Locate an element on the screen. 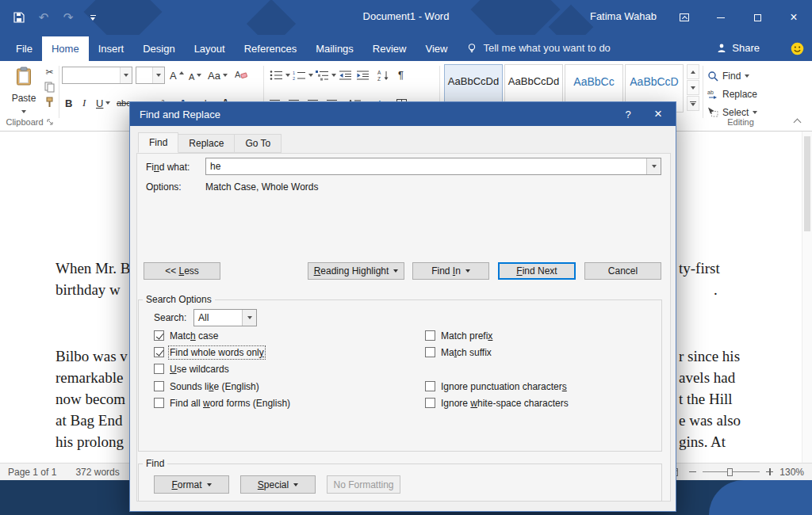  checkbox-ignore-whitespace: Ignore white-space characters is located at coordinates (496, 402).